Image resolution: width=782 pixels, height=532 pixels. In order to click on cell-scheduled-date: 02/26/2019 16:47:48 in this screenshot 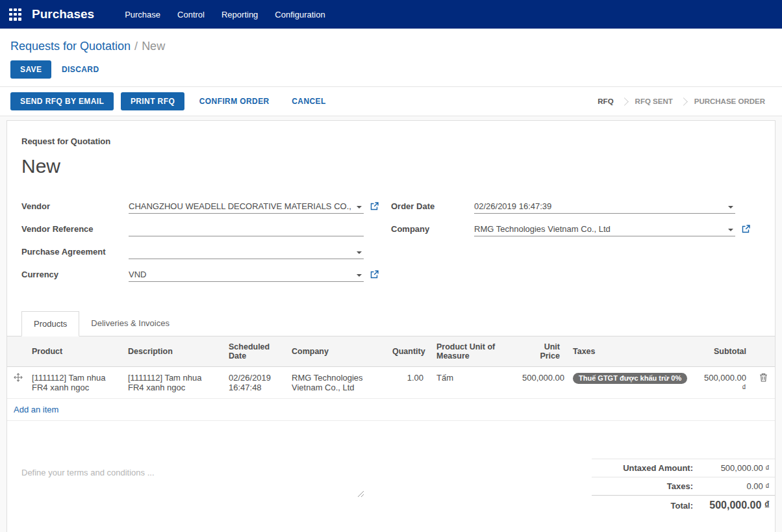, I will do `click(253, 383)`.